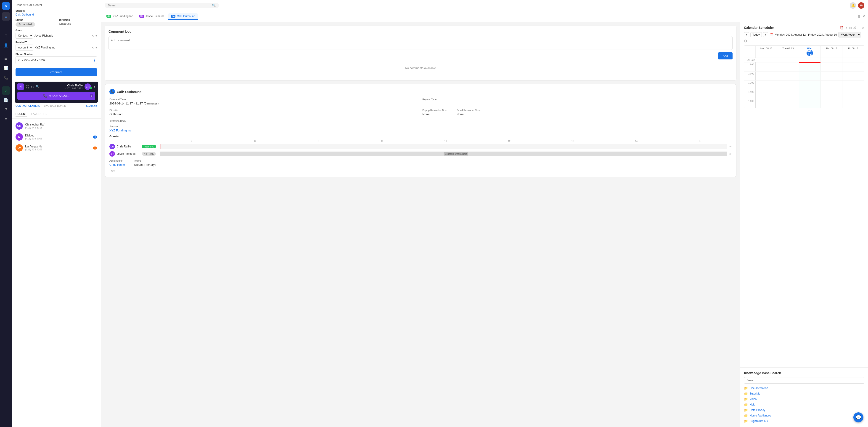 This screenshot has width=868, height=427. What do you see at coordinates (24, 48) in the screenshot?
I see `related-type-select: Account` at bounding box center [24, 48].